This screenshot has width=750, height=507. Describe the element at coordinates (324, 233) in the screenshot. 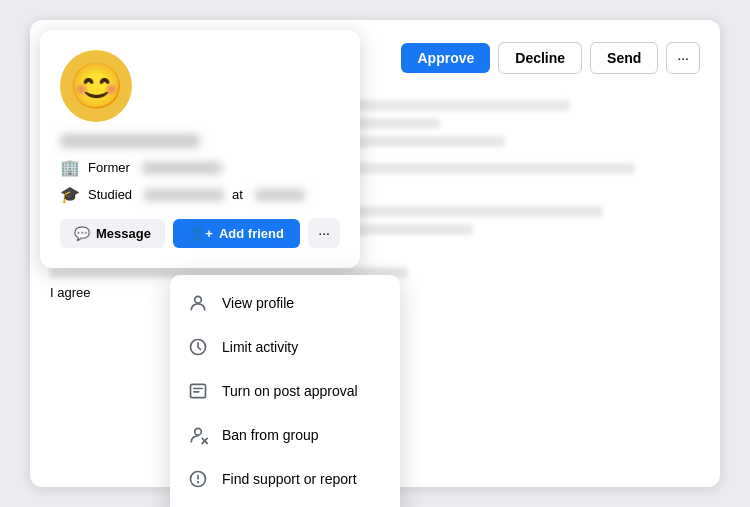

I see `more-button-profile: ···` at that location.